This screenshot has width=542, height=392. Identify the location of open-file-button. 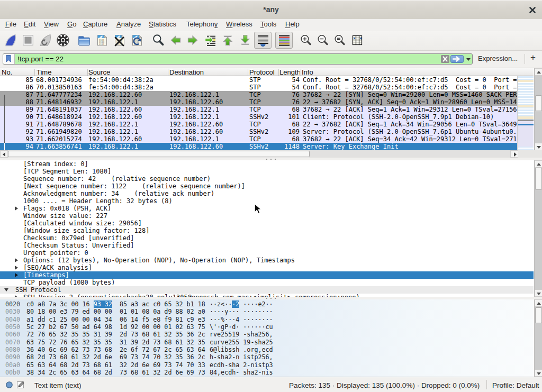
(84, 40).